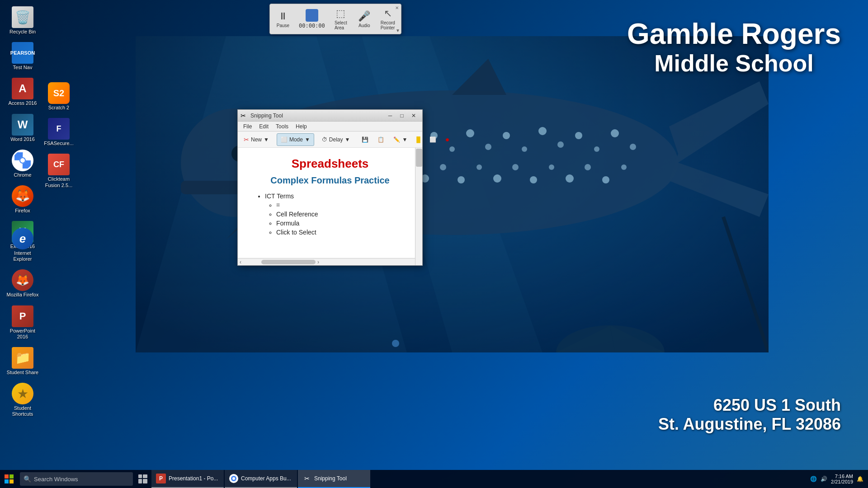 The width and height of the screenshot is (868, 488). What do you see at coordinates (334, 479) in the screenshot?
I see `taskbar-app-snipping: ✂ Snipping Tool` at bounding box center [334, 479].